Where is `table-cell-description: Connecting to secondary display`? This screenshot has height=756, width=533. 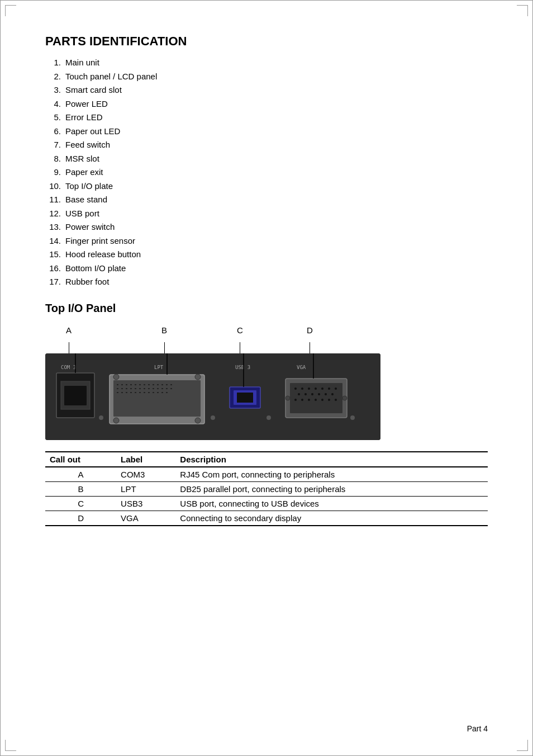
table-cell-description: Connecting to secondary display is located at coordinates (332, 518).